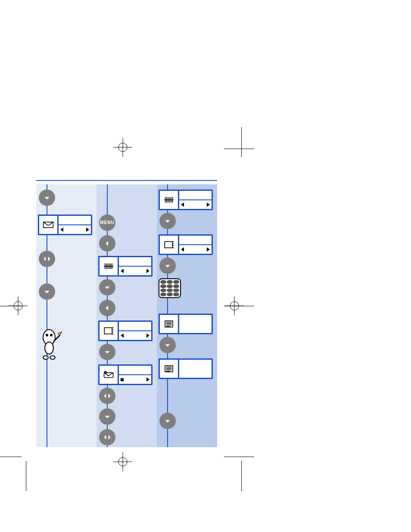  Describe the element at coordinates (49, 344) in the screenshot. I see `mascot-icon` at that location.